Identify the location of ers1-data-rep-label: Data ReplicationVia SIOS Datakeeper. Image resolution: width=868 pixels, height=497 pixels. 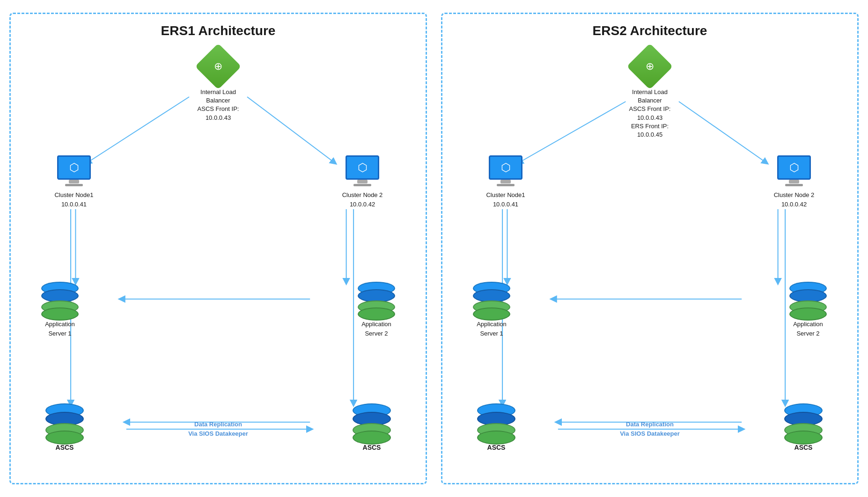
(218, 429).